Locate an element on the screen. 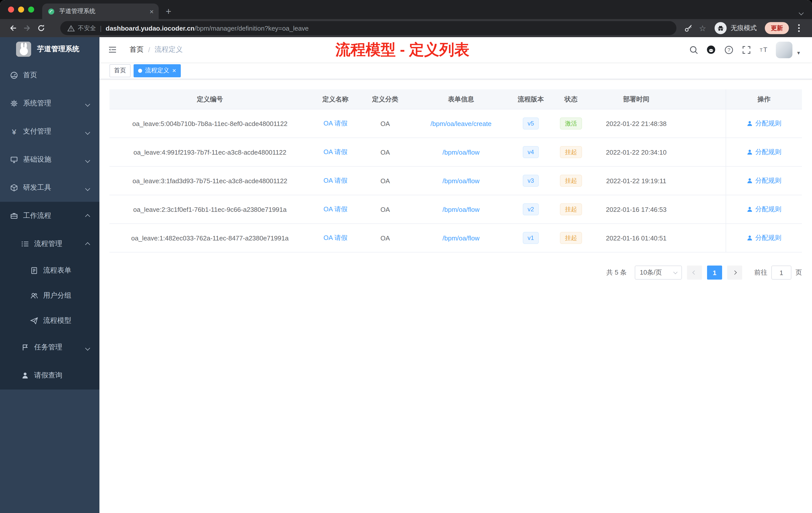 The image size is (812, 513). col-header: 部署时间 is located at coordinates (636, 99).